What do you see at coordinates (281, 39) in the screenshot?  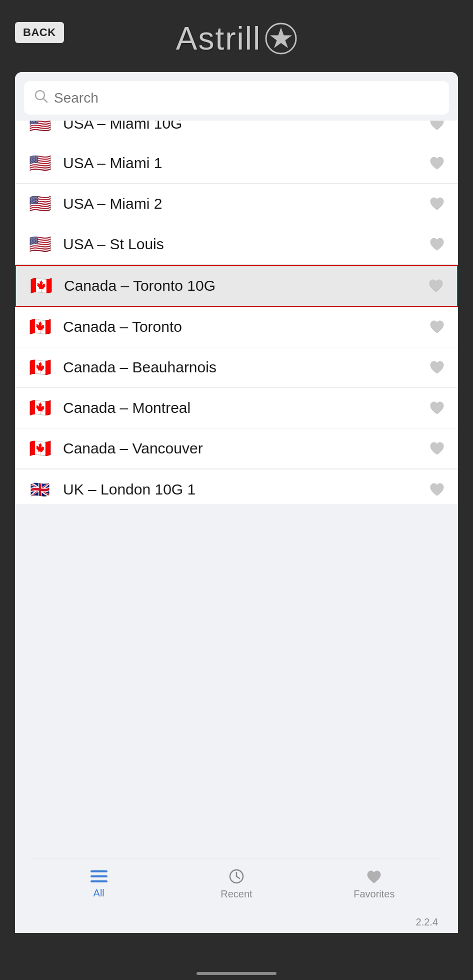 I see `star-badge-icon` at bounding box center [281, 39].